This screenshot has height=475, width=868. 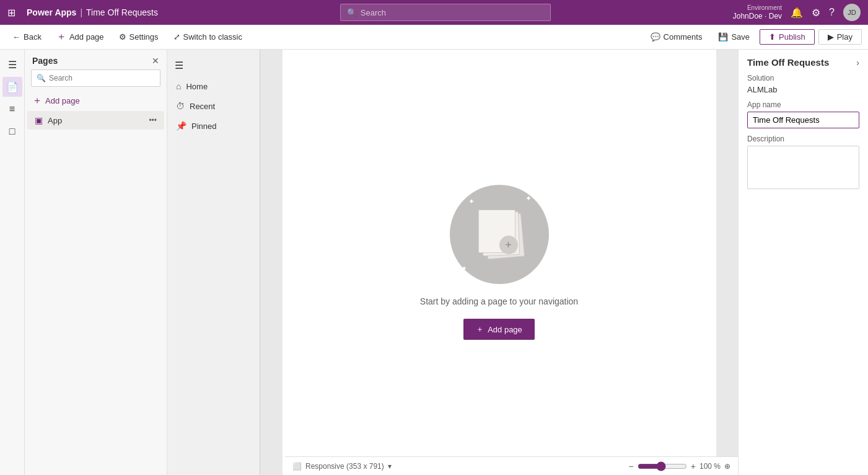 I want to click on nav-preview-panel: ☰ ⌂ Home ⏱ Recent 📌 Pinned, so click(x=214, y=262).